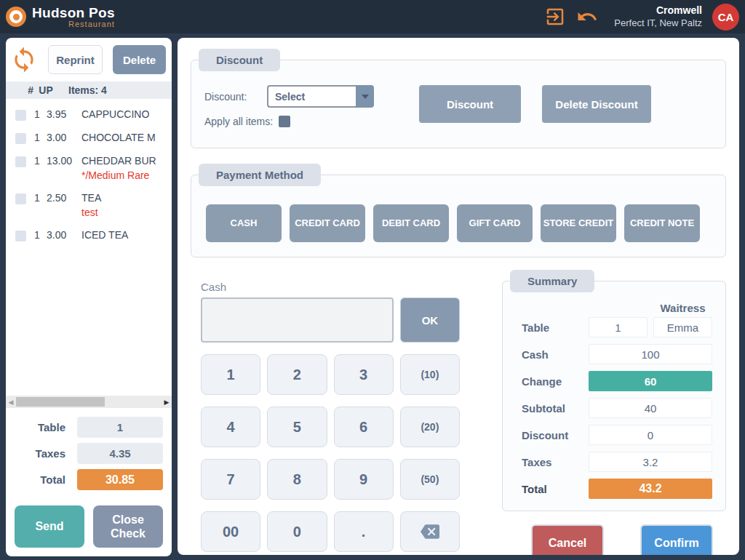 The height and width of the screenshot is (560, 745). What do you see at coordinates (119, 137) in the screenshot?
I see `item-name: CHOCOLATE M` at bounding box center [119, 137].